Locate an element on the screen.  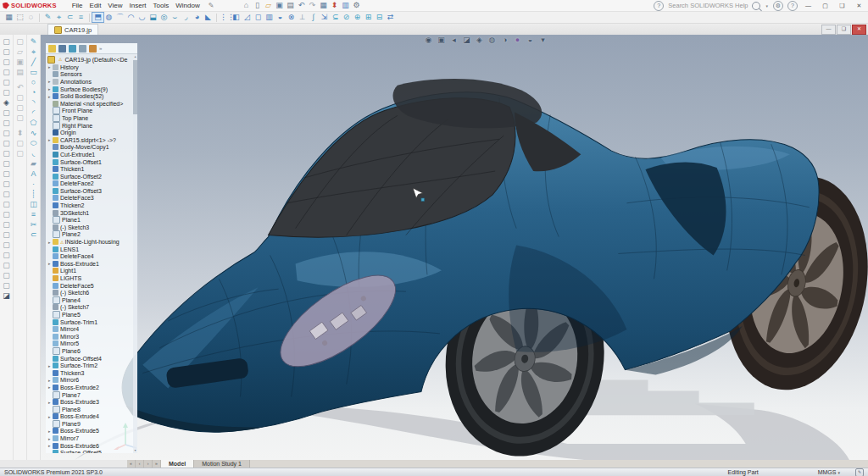
cut-icon: ▢ is located at coordinates (20, 97).